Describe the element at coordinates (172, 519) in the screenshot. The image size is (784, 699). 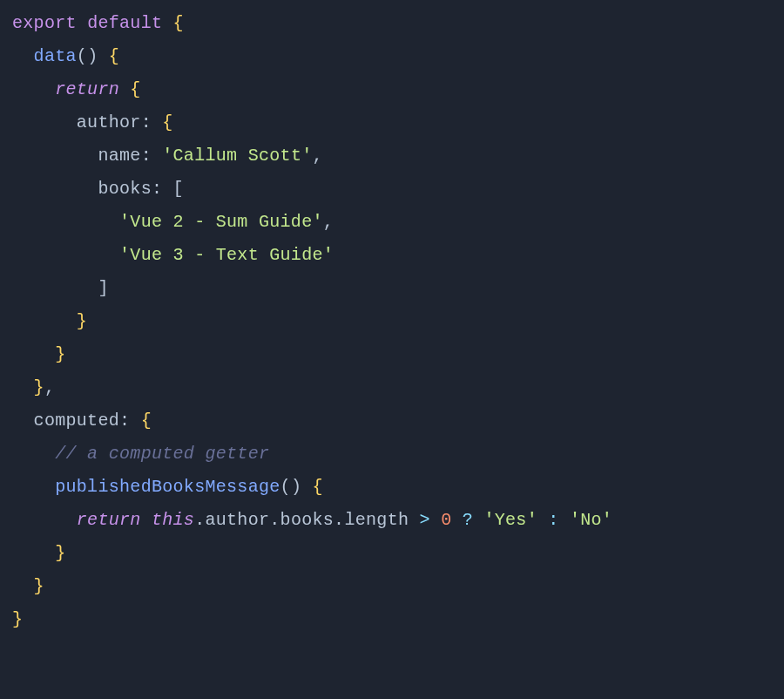
I see `keyword-this: this` at that location.